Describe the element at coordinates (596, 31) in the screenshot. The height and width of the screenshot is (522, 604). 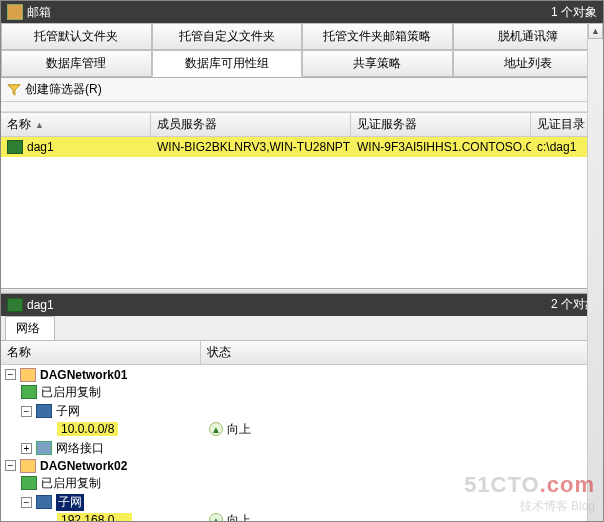
I see `scroll-up-button: ▲` at that location.